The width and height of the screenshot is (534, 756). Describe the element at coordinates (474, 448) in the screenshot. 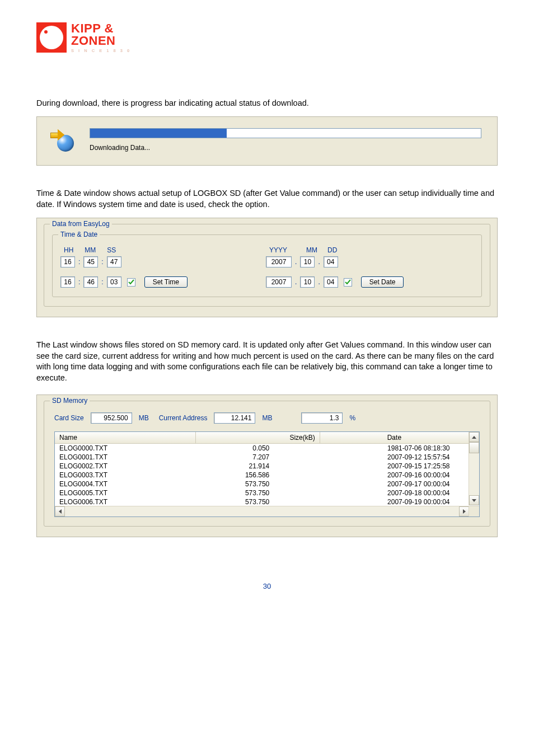

I see `scroll-thumb` at that location.